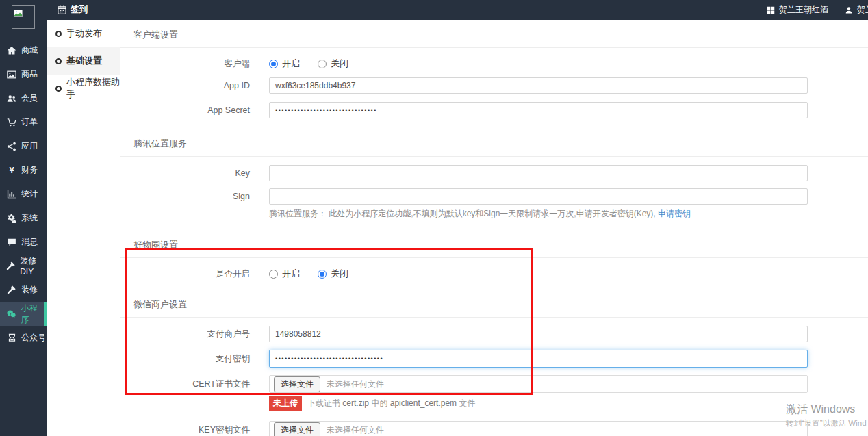 This screenshot has height=436, width=868. What do you see at coordinates (538, 334) in the screenshot?
I see `merchant-id-input` at bounding box center [538, 334].